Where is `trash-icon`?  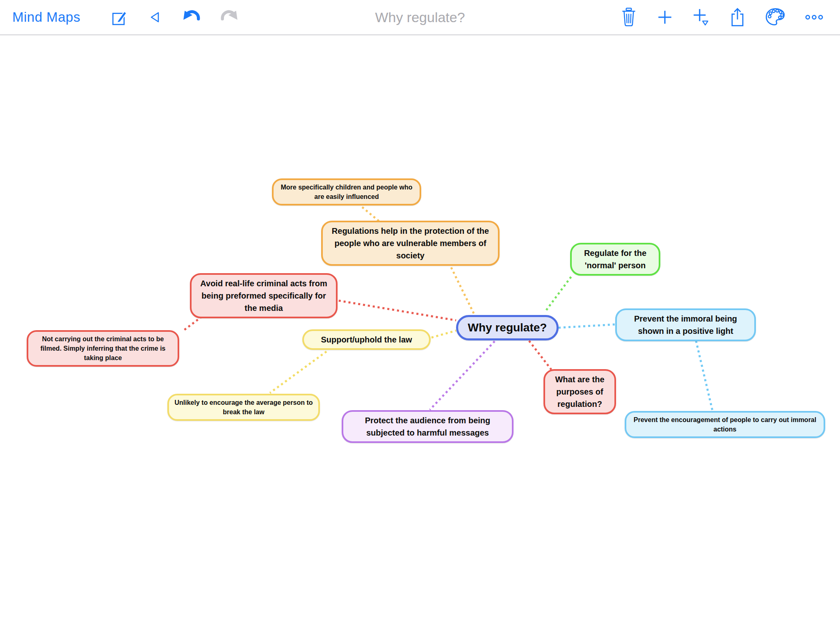
trash-icon is located at coordinates (629, 17).